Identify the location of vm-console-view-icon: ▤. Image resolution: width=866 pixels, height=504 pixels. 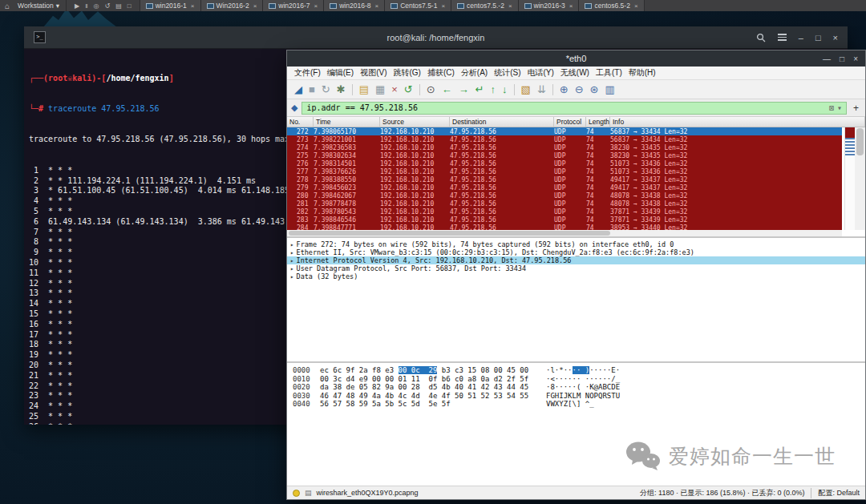
(119, 6).